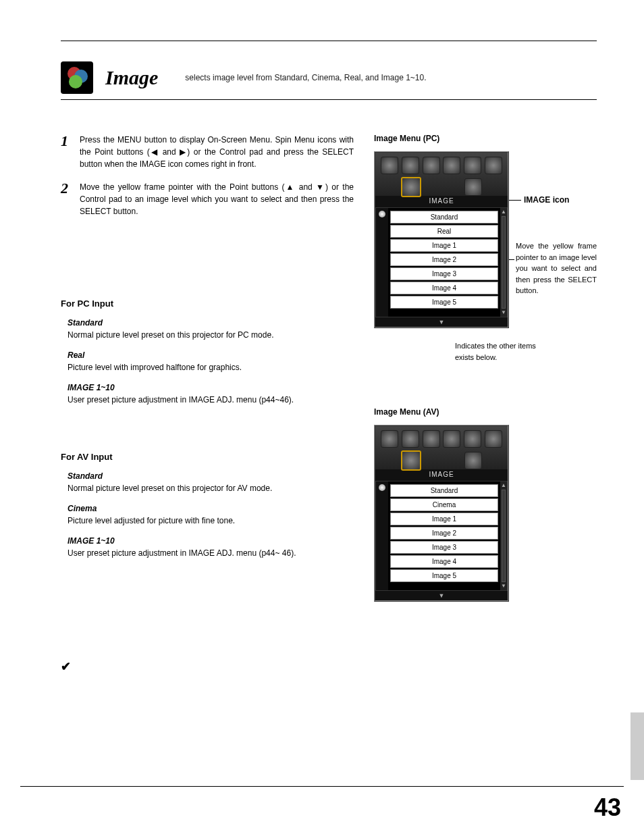 Image resolution: width=644 pixels, height=834 pixels. What do you see at coordinates (556, 269) in the screenshot?
I see `callout-yellow-frame: Move the yellow frame pointer to an imag…` at bounding box center [556, 269].